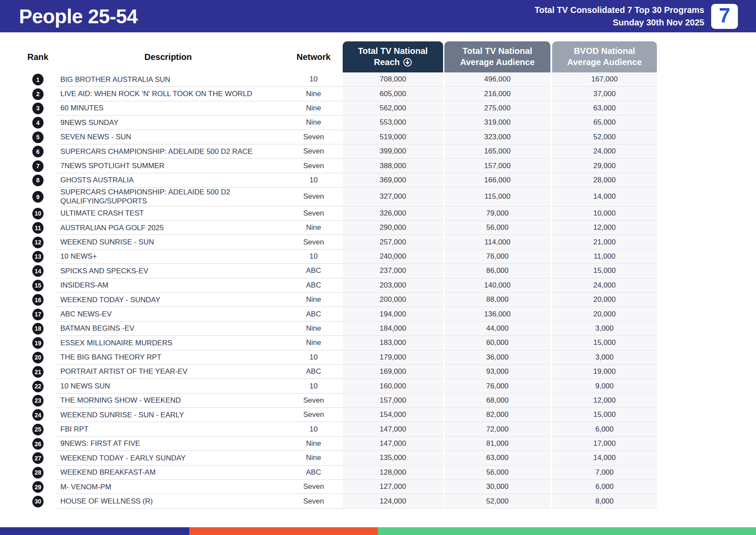  I want to click on avg-audience-cell: 114,000, so click(497, 242).